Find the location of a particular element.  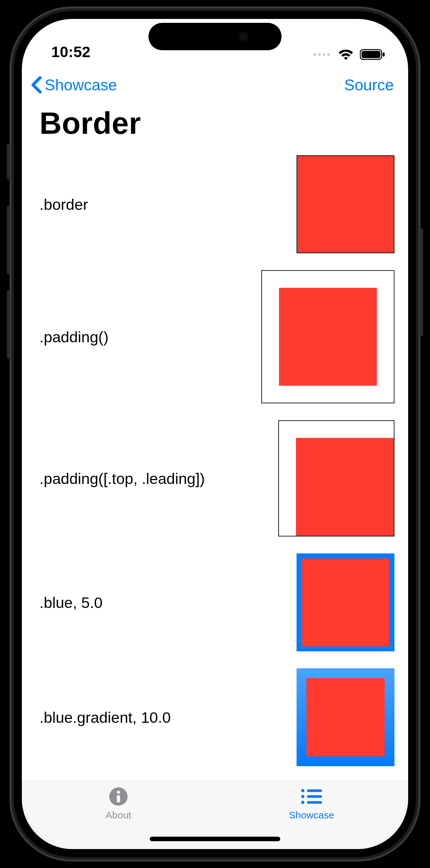

example-preview-gradient-border is located at coordinates (345, 717).